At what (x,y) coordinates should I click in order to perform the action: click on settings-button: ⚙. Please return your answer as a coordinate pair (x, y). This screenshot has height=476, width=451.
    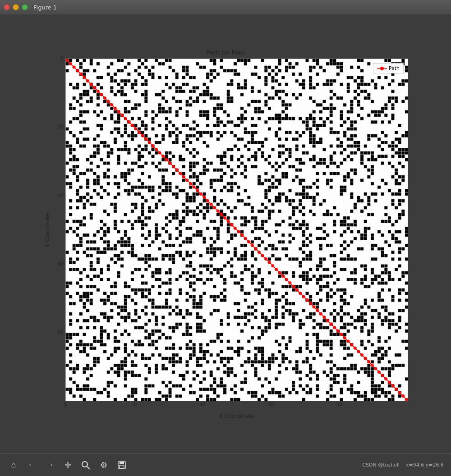
    Looking at the image, I should click on (104, 465).